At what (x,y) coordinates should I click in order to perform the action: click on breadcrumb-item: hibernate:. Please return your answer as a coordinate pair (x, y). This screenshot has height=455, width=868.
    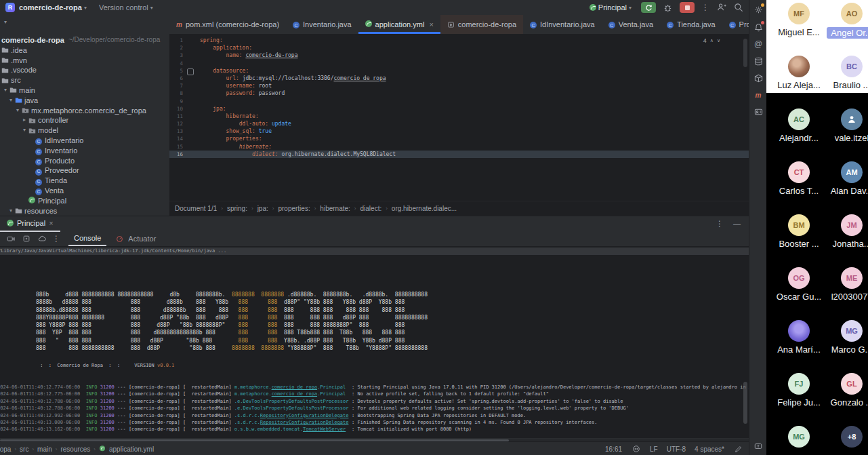
    Looking at the image, I should click on (335, 209).